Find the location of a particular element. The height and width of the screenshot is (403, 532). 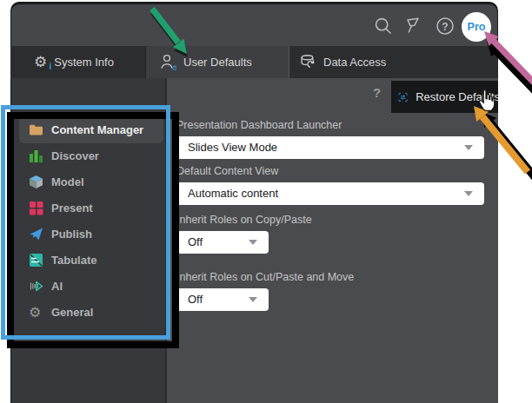

select-value: Automatic content is located at coordinates (233, 193).